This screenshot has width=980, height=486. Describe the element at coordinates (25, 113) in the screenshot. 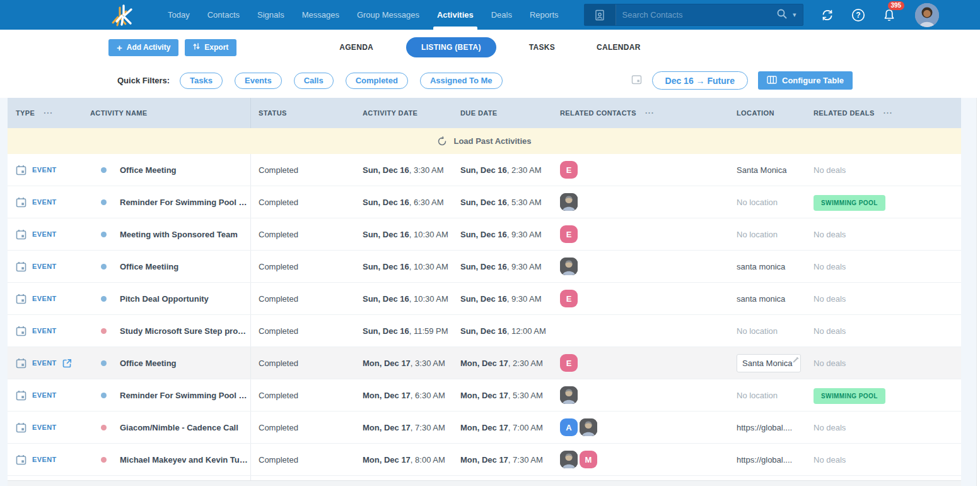

I see `col-header-type: TYPE` at that location.